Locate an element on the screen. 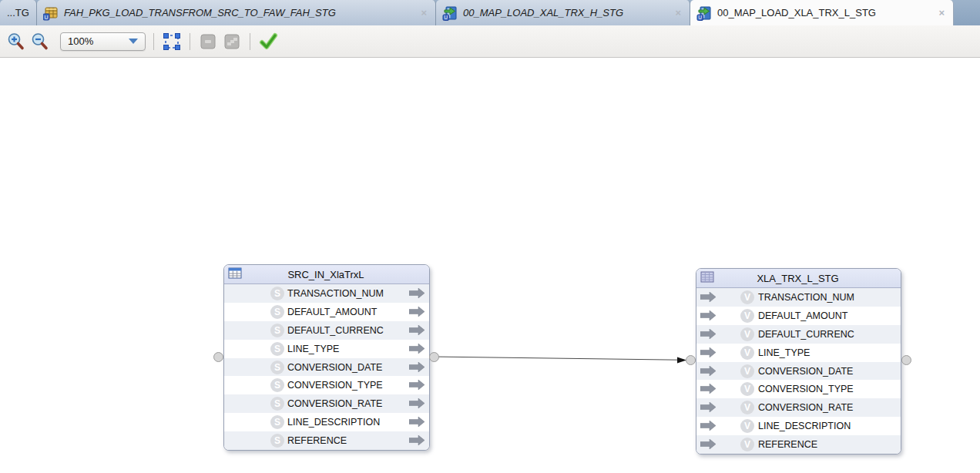  zoom-out-button is located at coordinates (40, 42).